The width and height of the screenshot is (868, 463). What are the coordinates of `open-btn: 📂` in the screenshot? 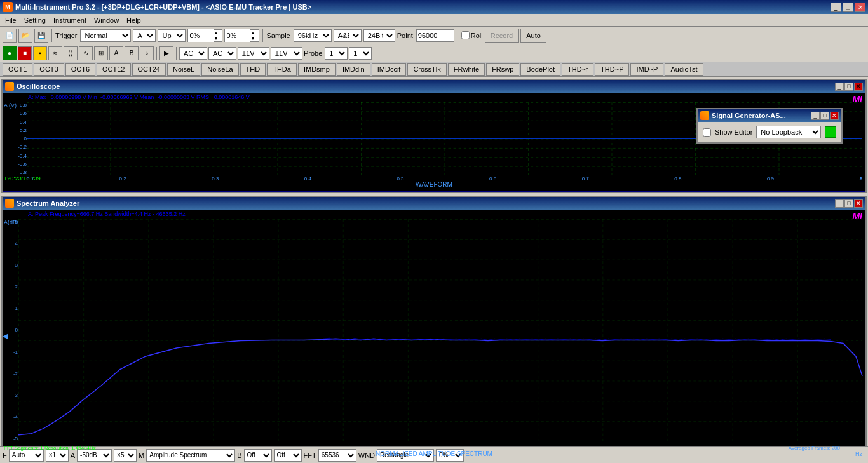 It's located at (25, 36).